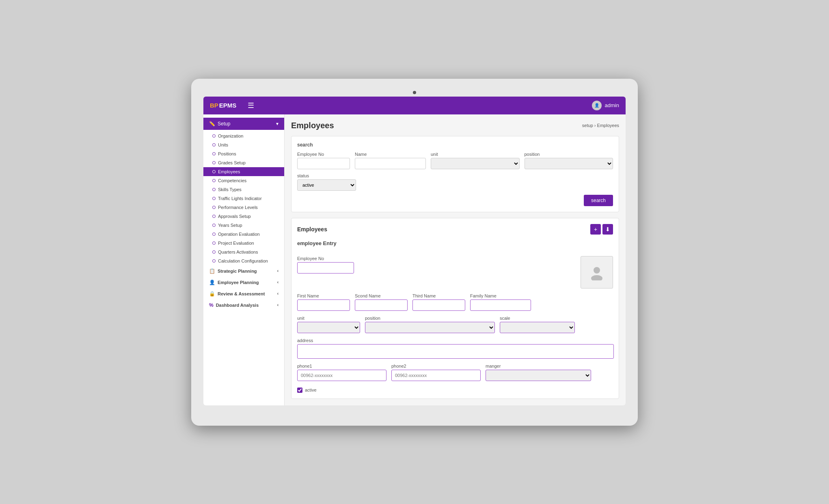  Describe the element at coordinates (455, 174) in the screenshot. I see `search-card: search Employee No Name unit` at that location.